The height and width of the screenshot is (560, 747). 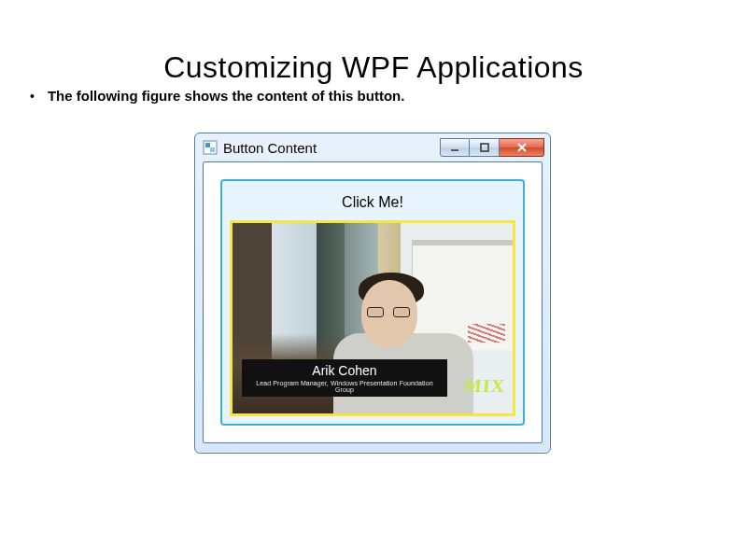 What do you see at coordinates (226, 96) in the screenshot?
I see `bullet-text: The following figure shows the content o…` at bounding box center [226, 96].